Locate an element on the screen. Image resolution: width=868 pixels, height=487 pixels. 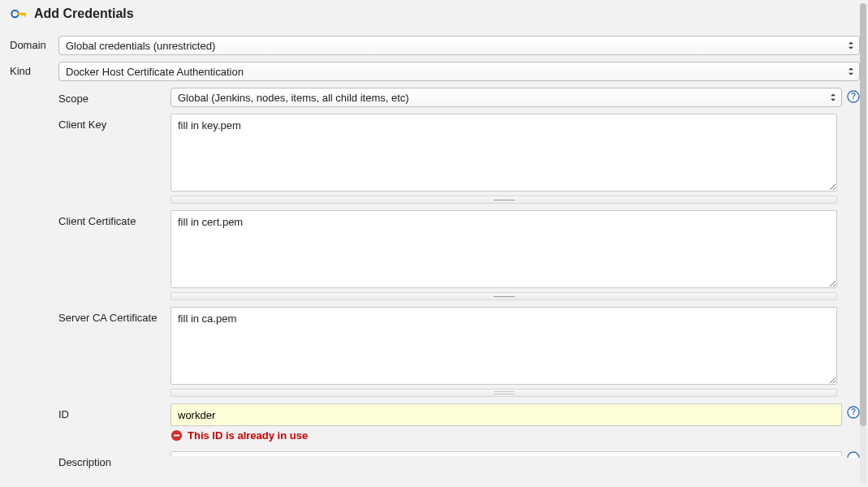
row-kind: Kind Docker Host Certificate Authenticat… is located at coordinates (435, 71).